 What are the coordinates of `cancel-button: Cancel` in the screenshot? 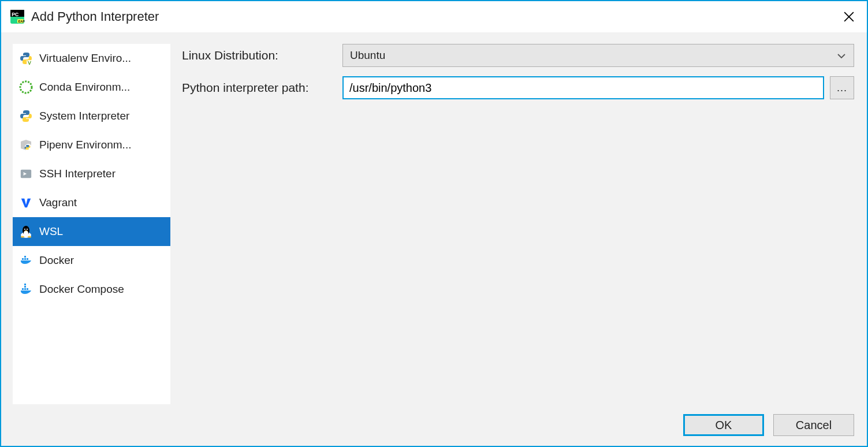 It's located at (814, 425).